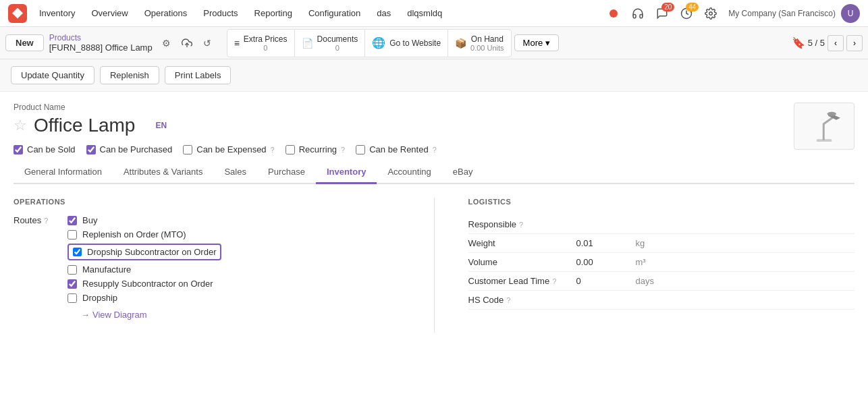  Describe the element at coordinates (290, 150) in the screenshot. I see `recurring-input` at that location.